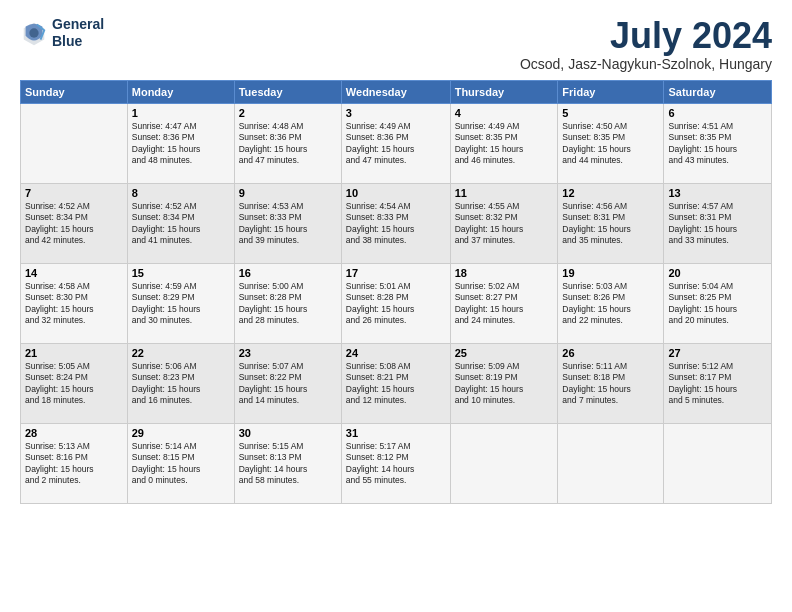 This screenshot has height=612, width=792. What do you see at coordinates (611, 383) in the screenshot?
I see `calendar-cell: 26Sunrise: 5:11 AM Sunset: 8:18 PM Dayli…` at bounding box center [611, 383].